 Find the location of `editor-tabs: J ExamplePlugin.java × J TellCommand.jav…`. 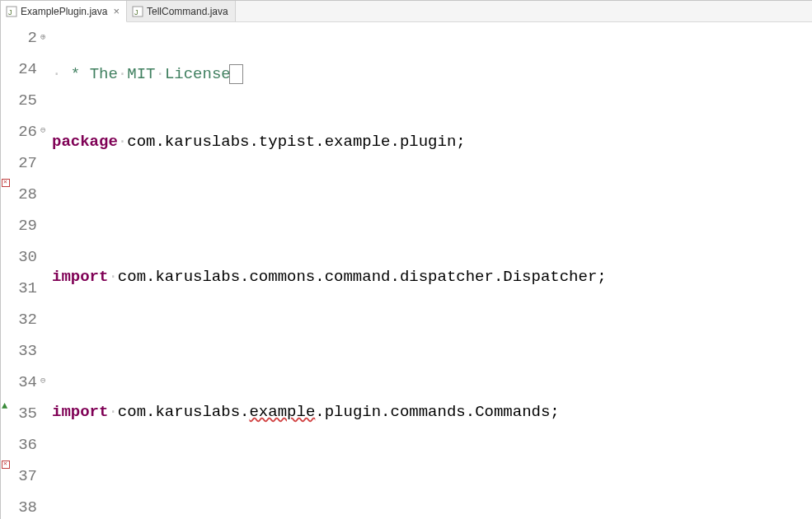

editor-tabs: J ExamplePlugin.java × J TellCommand.jav… is located at coordinates (406, 12).